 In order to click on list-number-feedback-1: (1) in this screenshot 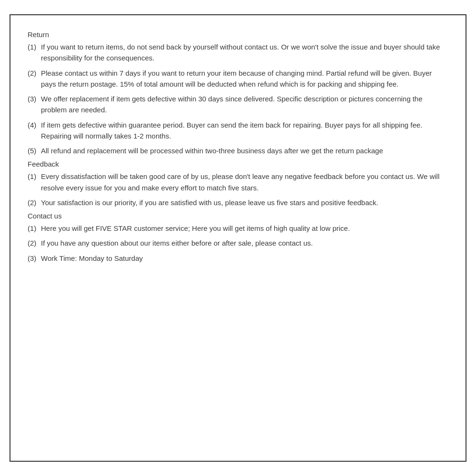, I will do `click(34, 182)`.